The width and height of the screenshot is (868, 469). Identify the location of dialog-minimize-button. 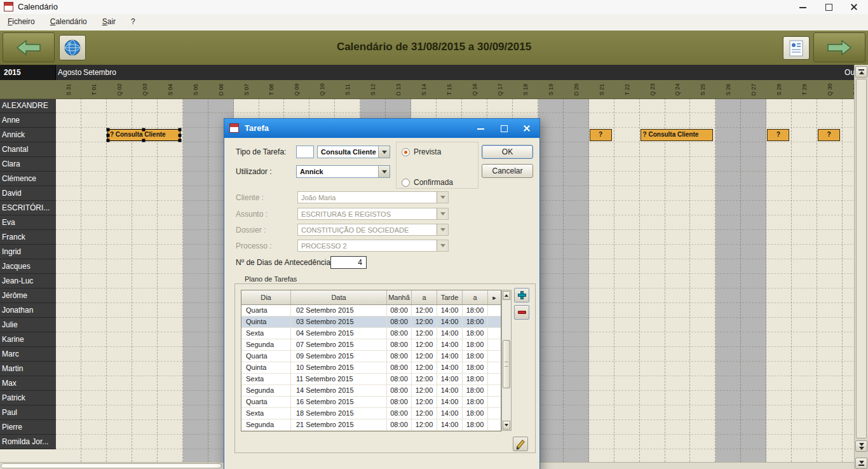
(481, 128).